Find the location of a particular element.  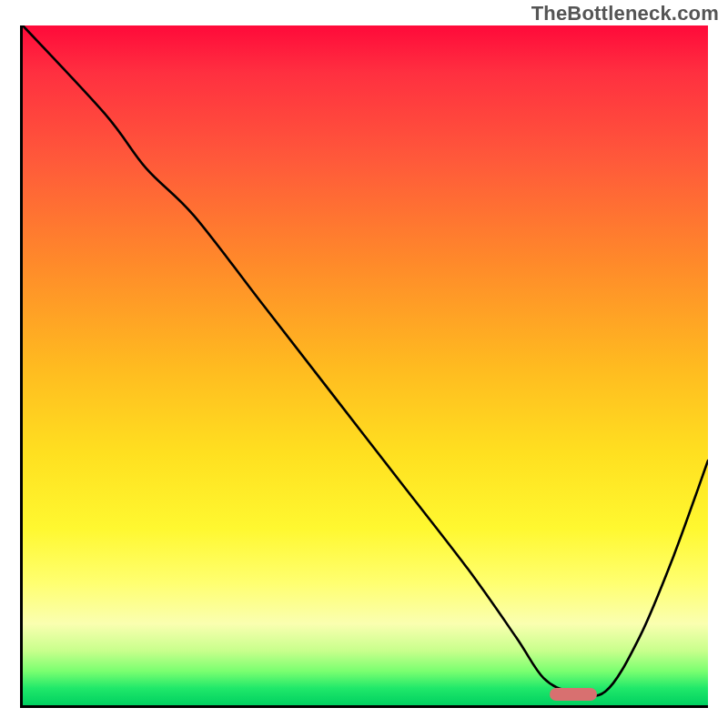

watermark-text: TheBottleneck.com is located at coordinates (625, 14).